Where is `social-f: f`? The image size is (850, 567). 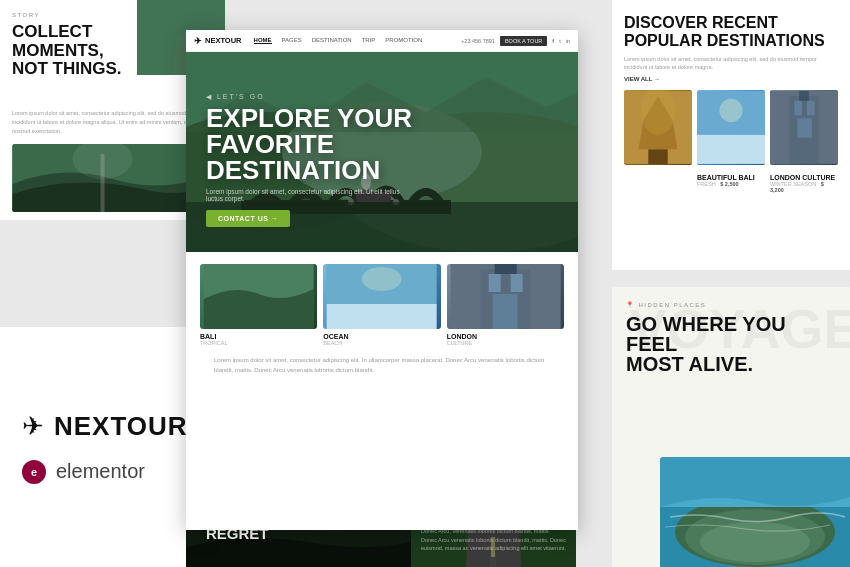 social-f: f is located at coordinates (553, 41).